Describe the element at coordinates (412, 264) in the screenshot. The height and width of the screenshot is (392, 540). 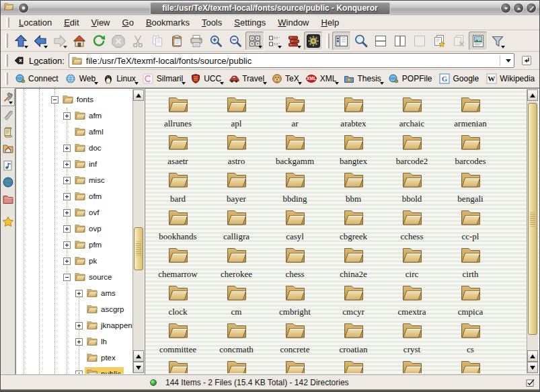
I see `folder-circ: circ` at that location.